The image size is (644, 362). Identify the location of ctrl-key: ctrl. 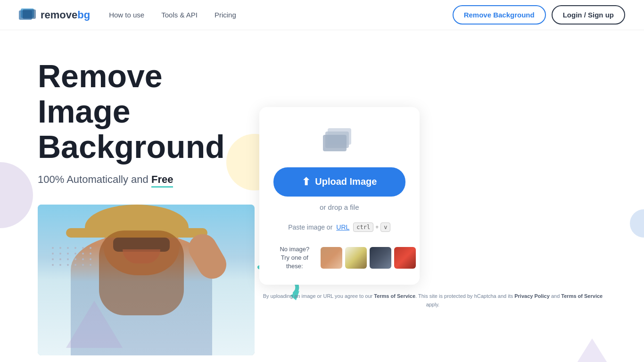
(363, 227).